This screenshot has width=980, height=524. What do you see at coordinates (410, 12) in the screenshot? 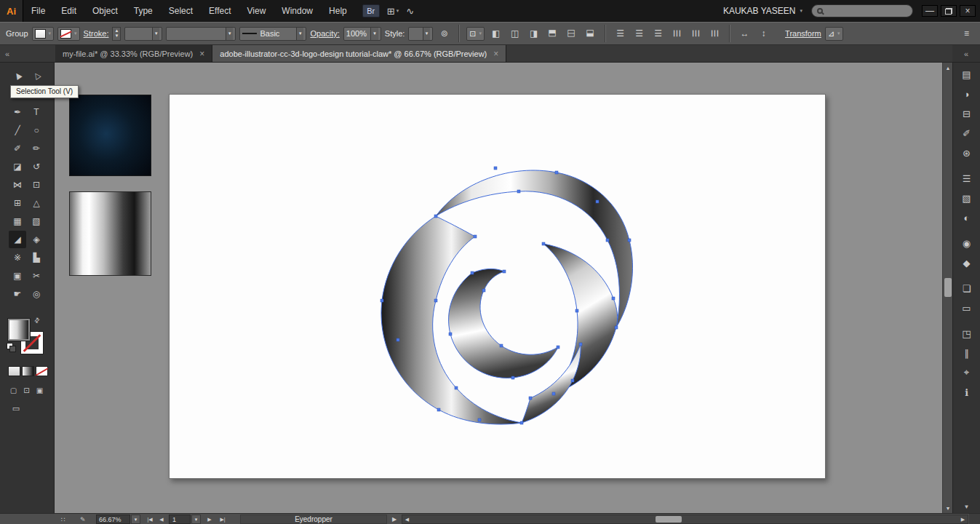
I see `cs-live-button: ∿` at bounding box center [410, 12].